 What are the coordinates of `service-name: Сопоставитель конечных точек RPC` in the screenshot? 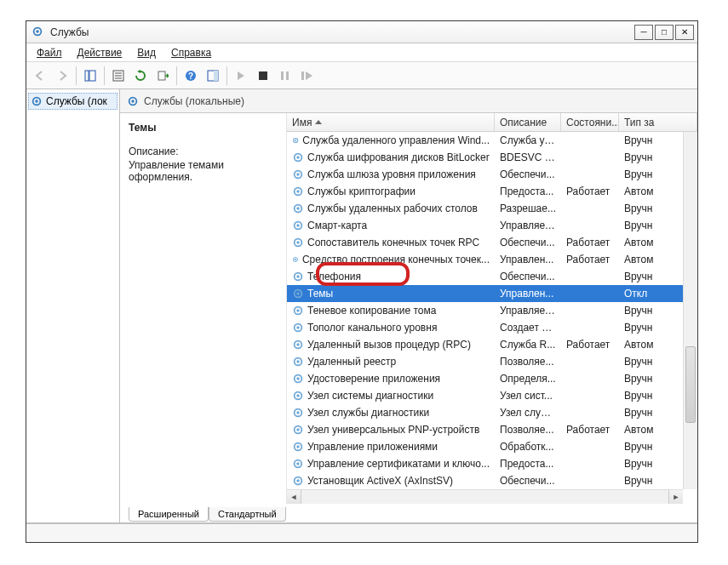 It's located at (393, 243).